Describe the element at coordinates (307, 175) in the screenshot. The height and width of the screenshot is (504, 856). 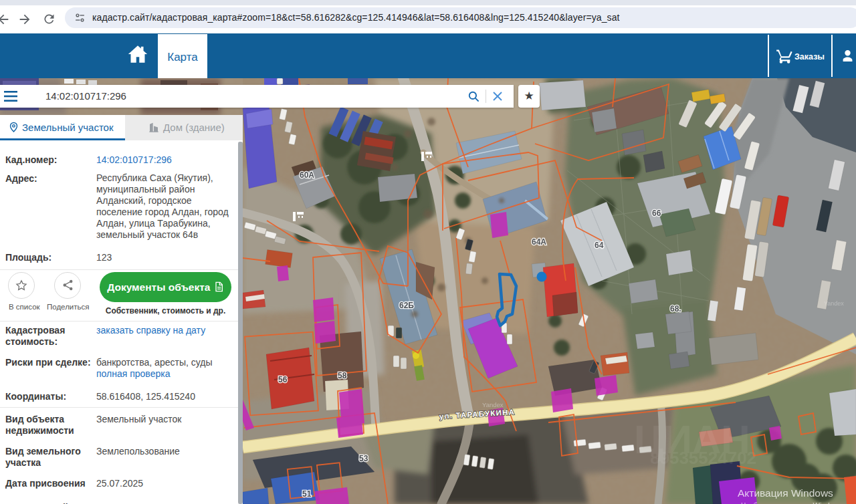
I see `svg-text: 60А` at that location.